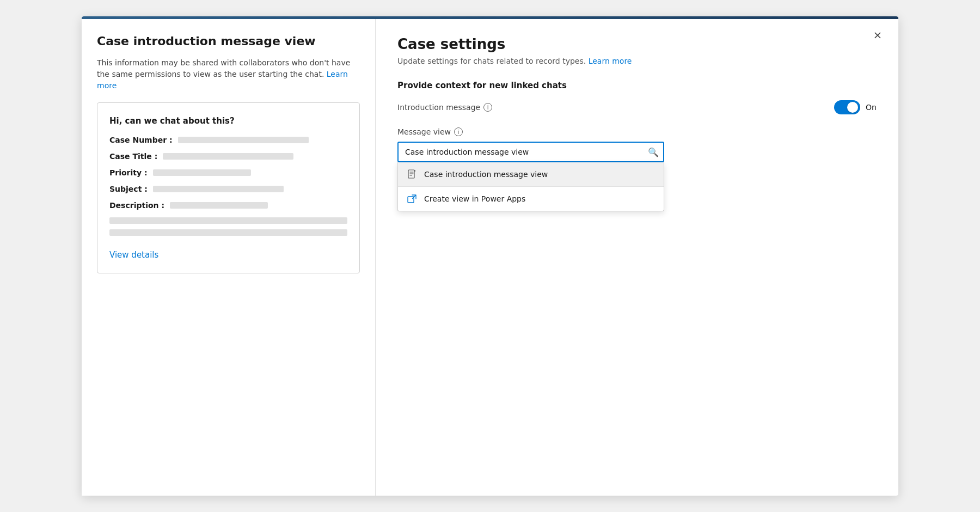  I want to click on preview-field-label-case-title: Case Title :, so click(133, 156).